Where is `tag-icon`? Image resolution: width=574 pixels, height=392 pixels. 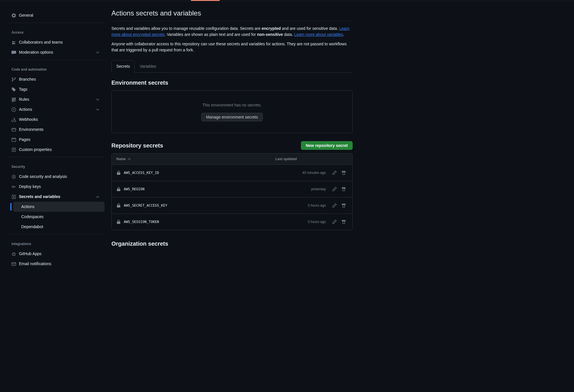 tag-icon is located at coordinates (14, 90).